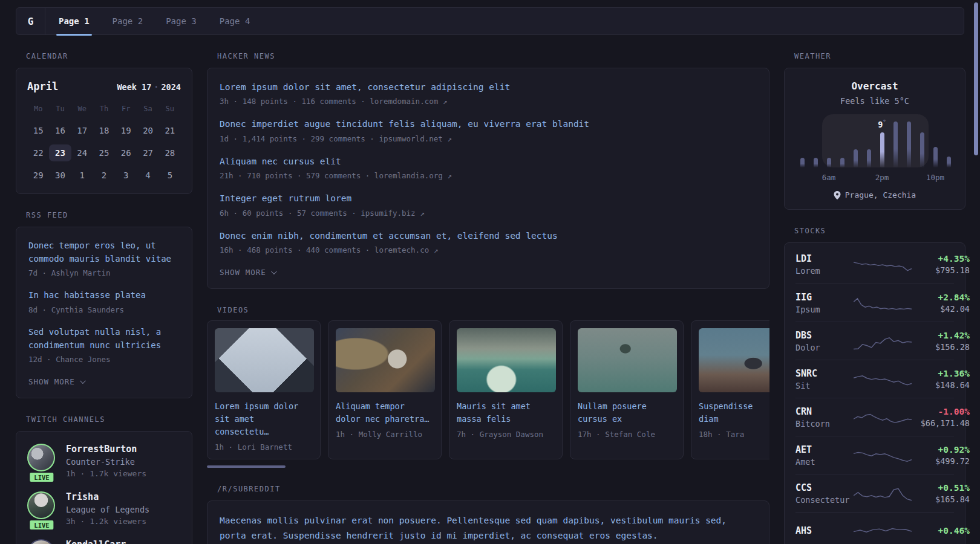 The width and height of the screenshot is (980, 544). What do you see at coordinates (106, 474) in the screenshot?
I see `channel-meta: 1h · 1.7k viewers` at bounding box center [106, 474].